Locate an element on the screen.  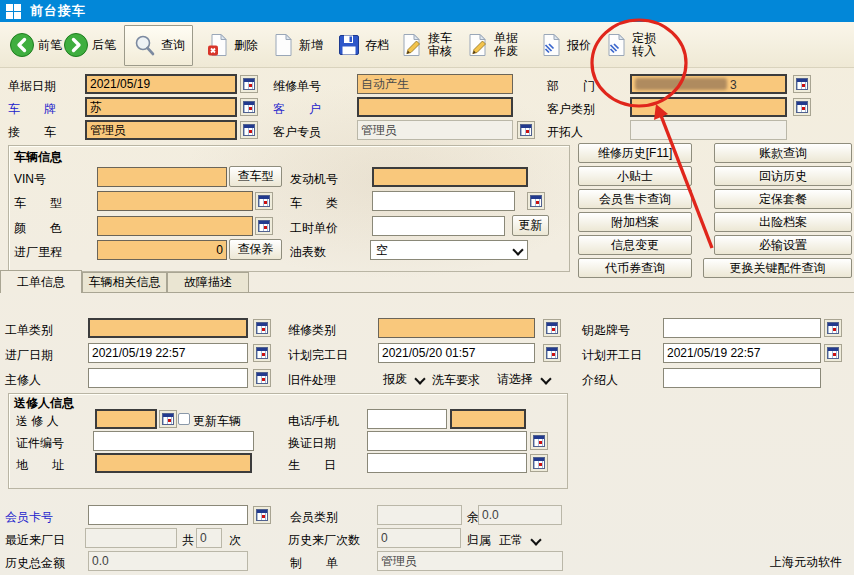
labor-price-input is located at coordinates (438, 226).